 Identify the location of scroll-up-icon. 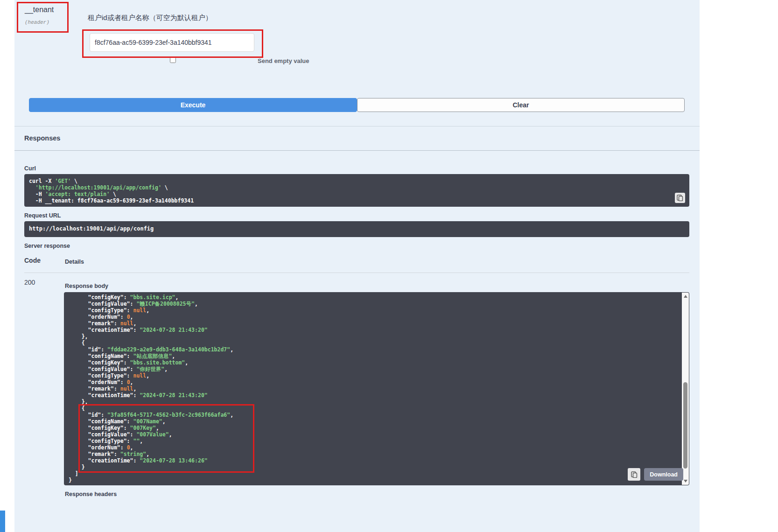
(686, 296).